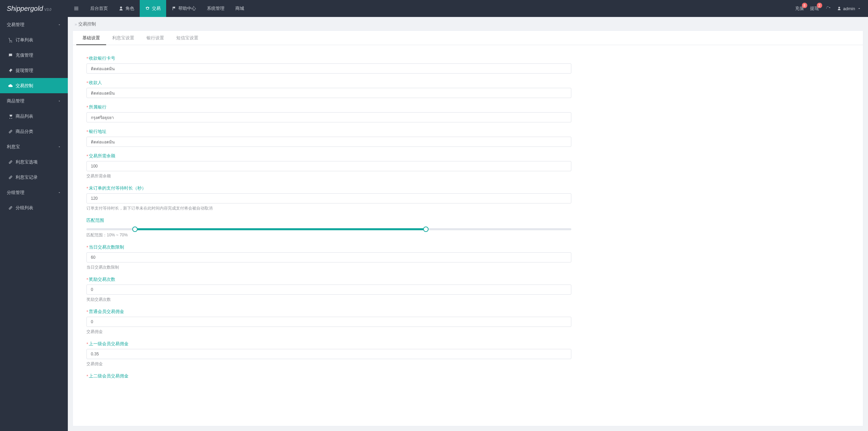 Image resolution: width=868 pixels, height=431 pixels. What do you see at coordinates (34, 85) in the screenshot?
I see `sidebar-item-trade-control: 交易控制` at bounding box center [34, 85].